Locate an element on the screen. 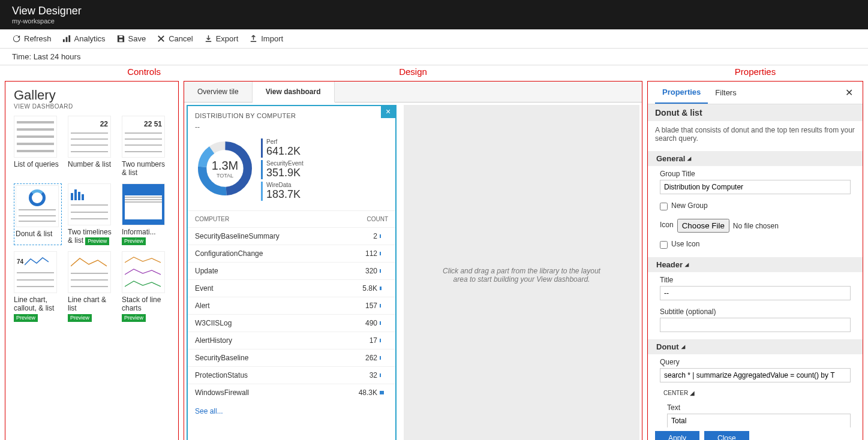  table-row: ProtectionStatus32 is located at coordinates (292, 375).